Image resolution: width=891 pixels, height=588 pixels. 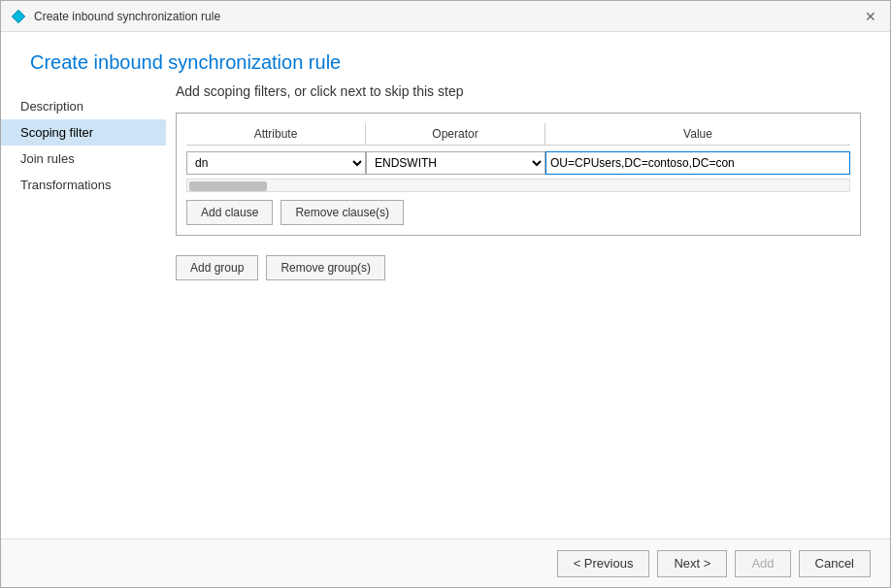 I want to click on sidebar-item-join-rules: Join rules, so click(x=83, y=159).